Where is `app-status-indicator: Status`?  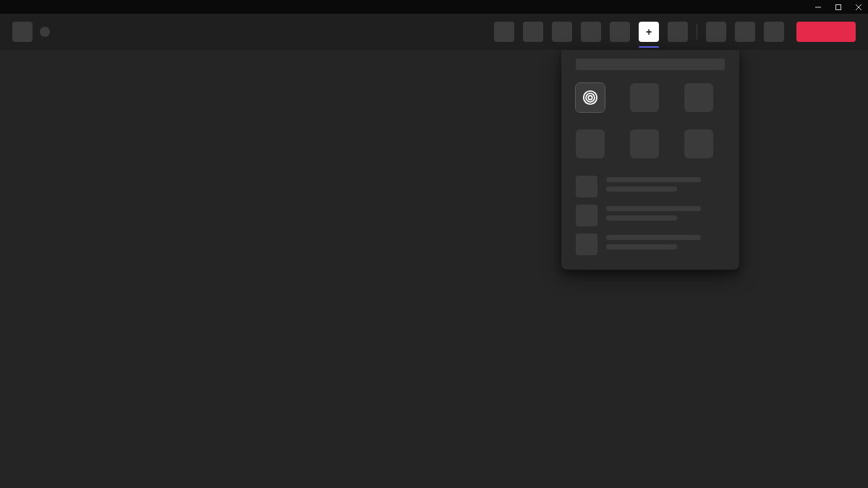 app-status-indicator: Status is located at coordinates (45, 32).